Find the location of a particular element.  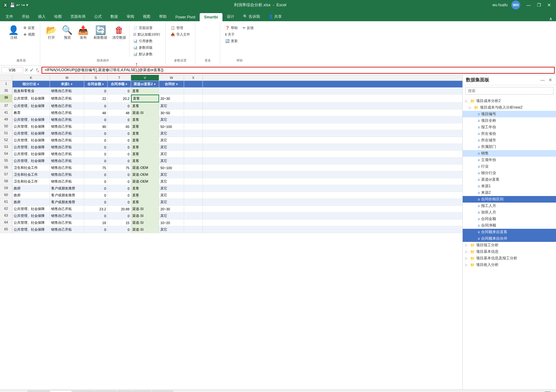

cell-t59: 0 is located at coordinates (119, 189).